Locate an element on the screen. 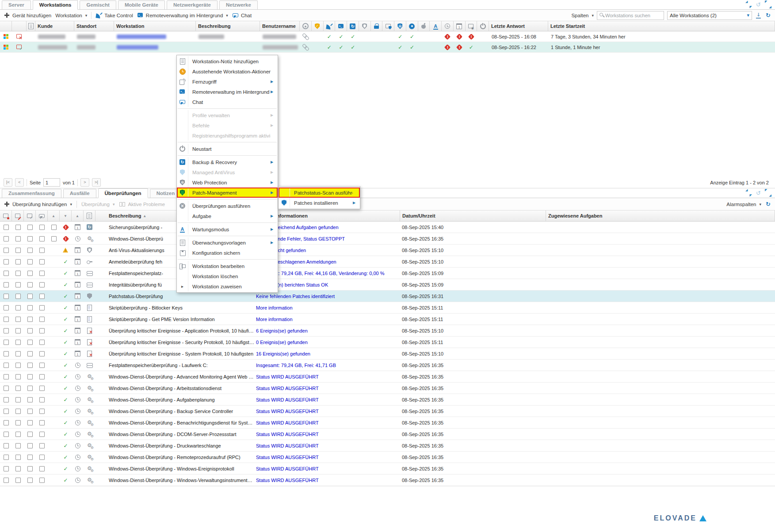 This screenshot has width=775, height=532. tab-workstations: Workstations is located at coordinates (56, 5).